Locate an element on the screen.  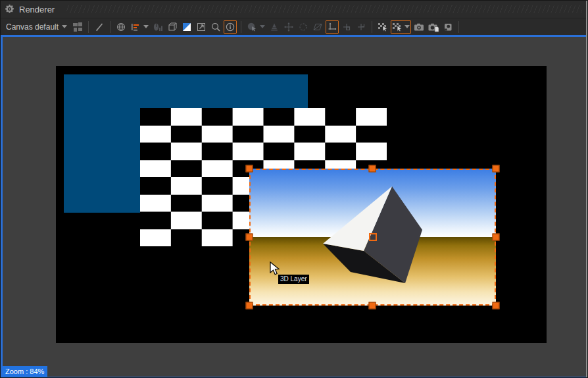
axis-translate-icon is located at coordinates (347, 27).